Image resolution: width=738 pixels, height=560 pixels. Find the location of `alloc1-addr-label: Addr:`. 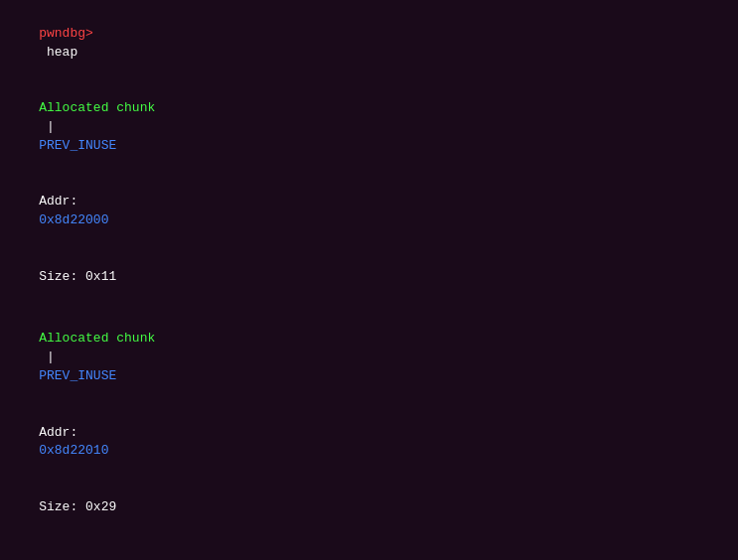

alloc1-addr-label: Addr: is located at coordinates (62, 201).